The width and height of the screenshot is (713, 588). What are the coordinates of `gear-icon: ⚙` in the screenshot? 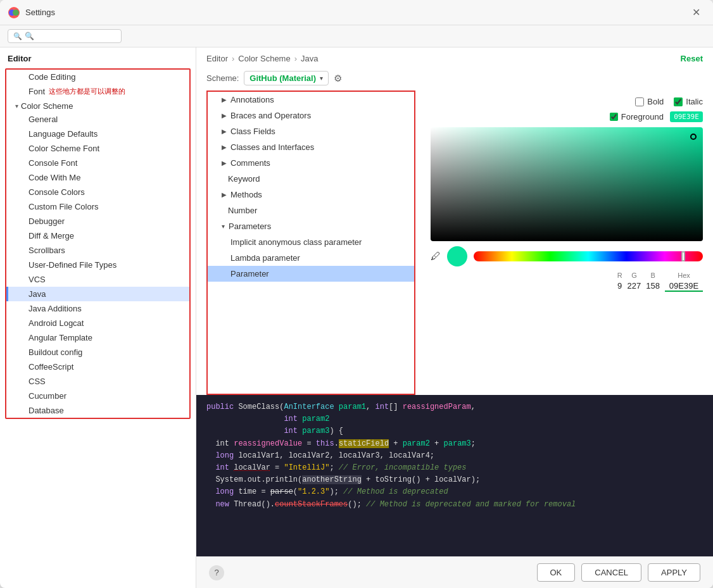 It's located at (338, 78).